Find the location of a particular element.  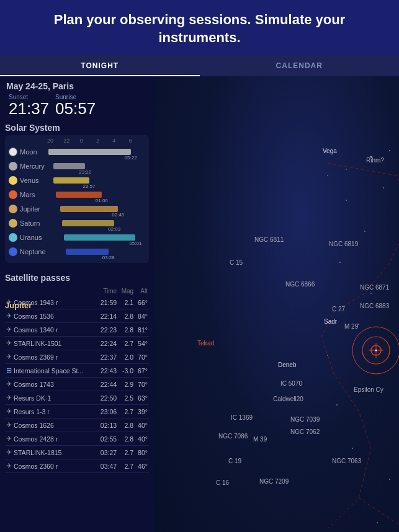

sat-name-cell: ✈ Cosmos 1743 is located at coordinates (51, 384).